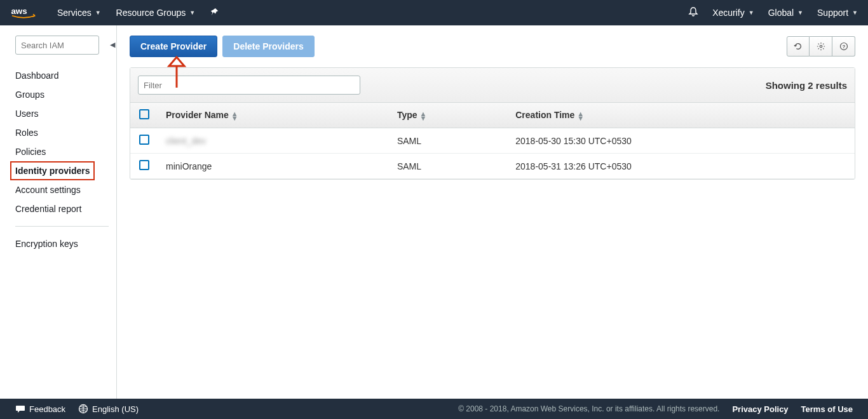  Describe the element at coordinates (492, 85) in the screenshot. I see `table-filter-bar: Showing 2 results` at that location.